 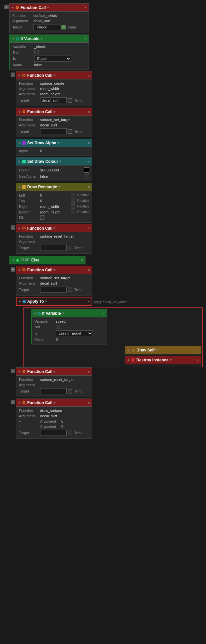 I want to click on plus-badge-10: +, so click(x=13, y=269).